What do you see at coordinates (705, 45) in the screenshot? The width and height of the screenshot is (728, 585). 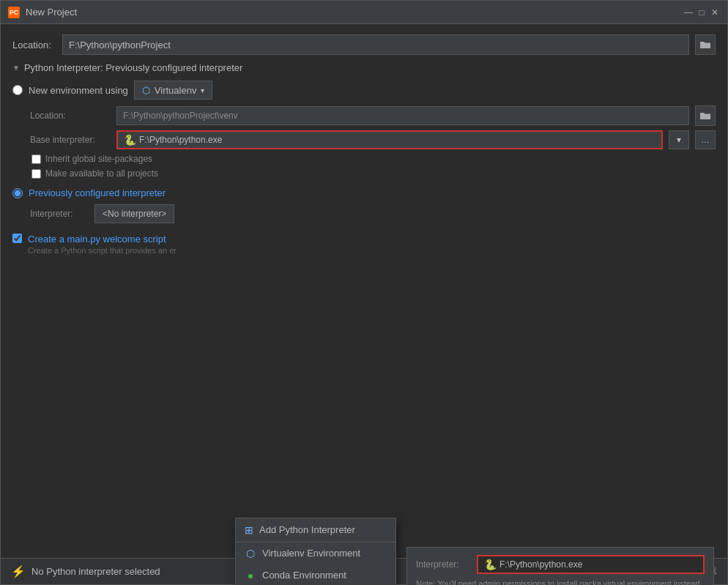 I see `folder-icon` at bounding box center [705, 45].